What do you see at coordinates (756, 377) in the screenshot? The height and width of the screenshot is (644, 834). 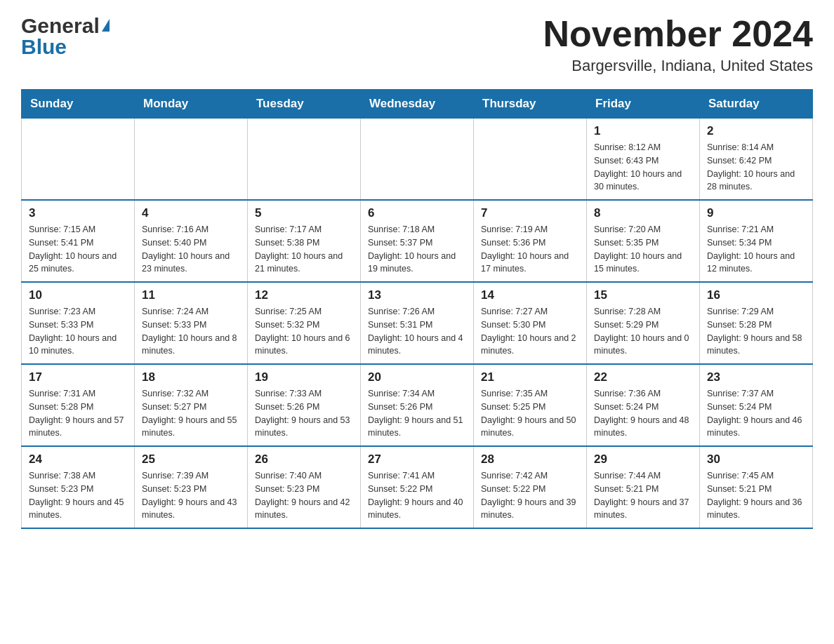 I see `day-number: 23` at bounding box center [756, 377].